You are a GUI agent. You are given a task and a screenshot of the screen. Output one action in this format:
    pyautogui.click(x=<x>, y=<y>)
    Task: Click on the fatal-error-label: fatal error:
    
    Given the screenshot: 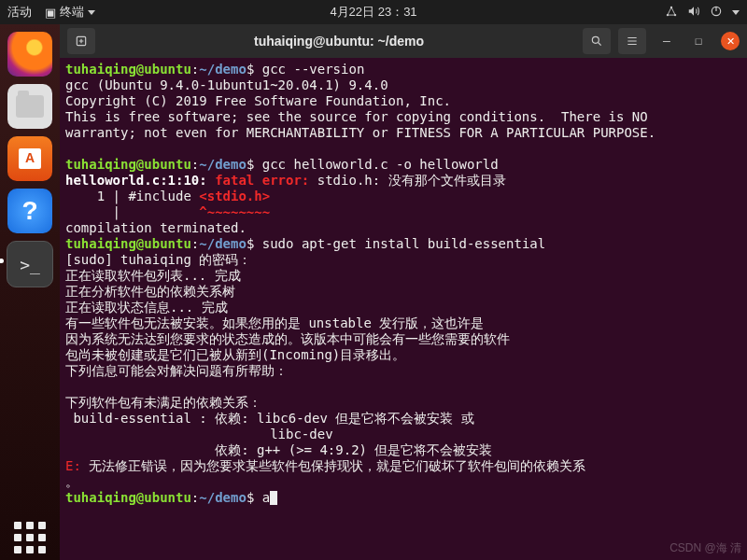 What is the action you would take?
    pyautogui.click(x=261, y=180)
    